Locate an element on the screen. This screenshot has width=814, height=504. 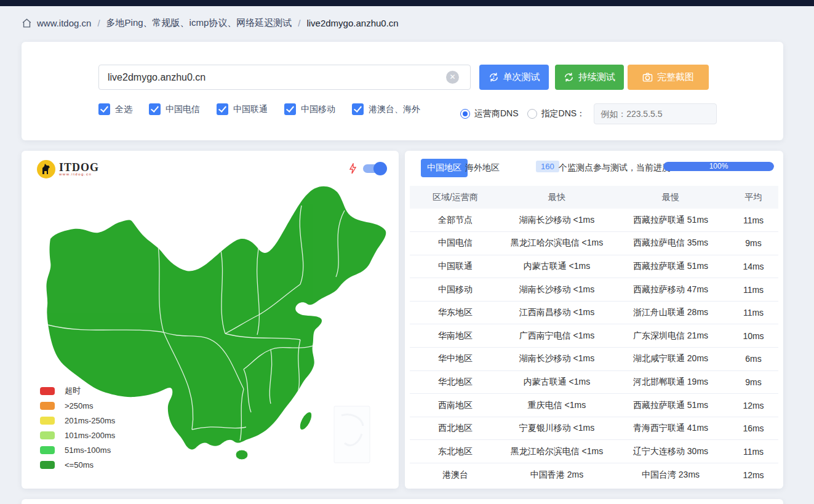
isp-checkbox-group: 全选中国电信中国联通中国移动港澳台、海外 is located at coordinates (260, 110).